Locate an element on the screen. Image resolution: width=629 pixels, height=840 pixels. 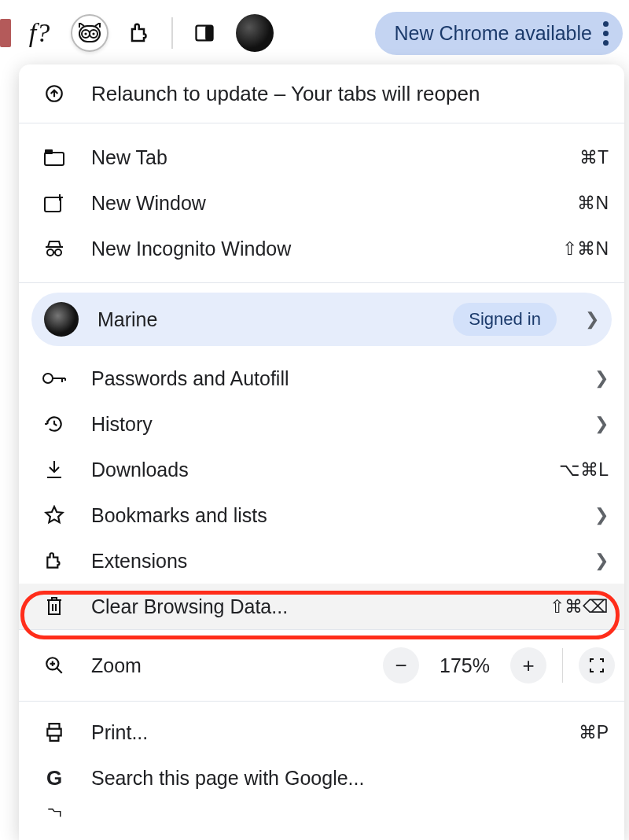
clear-data-shortcut: ⇧⌘⌫ is located at coordinates (579, 607).